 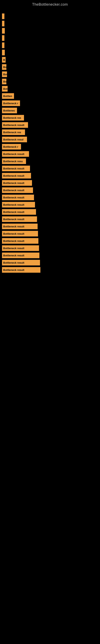 What do you see at coordinates (50, 161) in the screenshot?
I see `bar-row: Bottleneck resu` at bounding box center [50, 161].